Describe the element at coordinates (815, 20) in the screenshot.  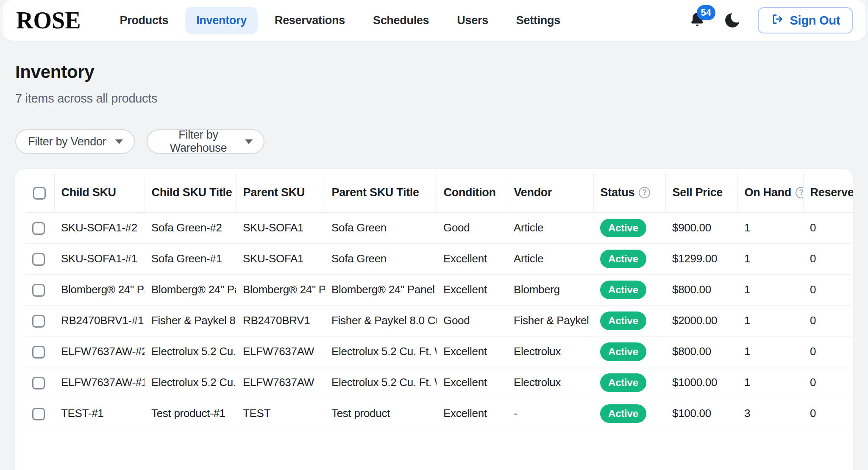
I see `sign-out-label: Sign Out` at that location.